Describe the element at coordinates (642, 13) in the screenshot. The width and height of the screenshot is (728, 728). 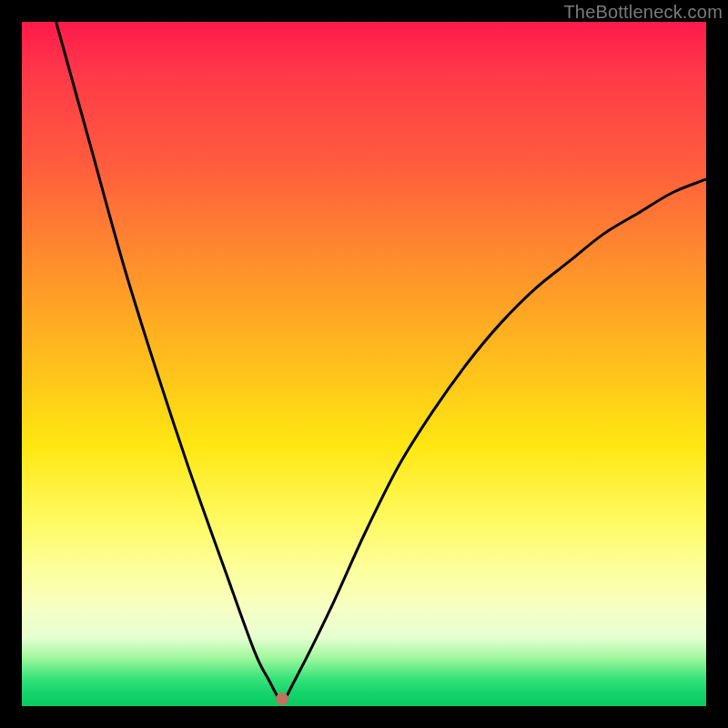
I see `watermark-text: TheBottleneck.com` at that location.